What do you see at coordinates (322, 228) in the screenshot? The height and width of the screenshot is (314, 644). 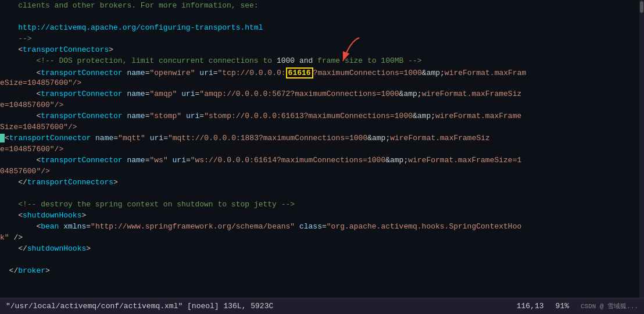 I see `code-line-bean: <bean xmlns="http://www.springframework.…` at bounding box center [322, 228].